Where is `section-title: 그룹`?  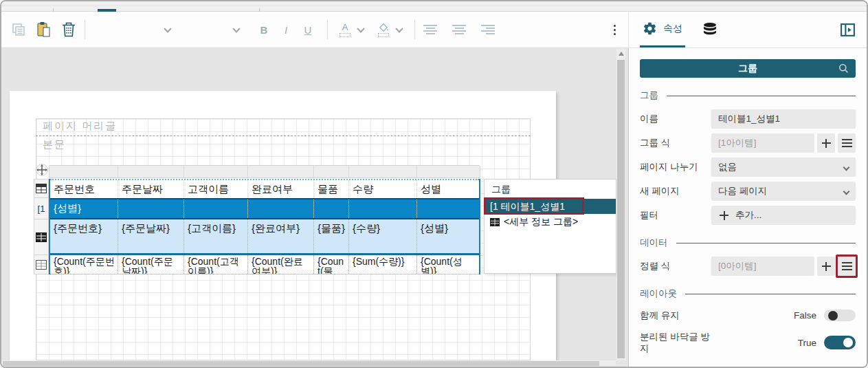 section-title: 그룹 is located at coordinates (649, 96).